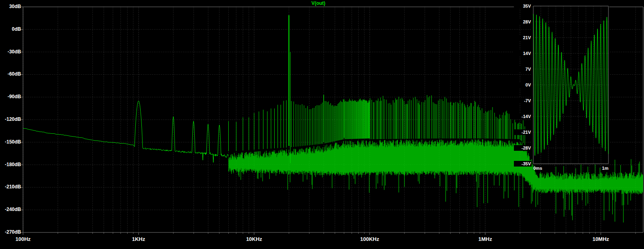 This screenshot has height=249, width=644. What do you see at coordinates (523, 6) in the screenshot?
I see `inset-y-tick-label: 35V` at bounding box center [523, 6].